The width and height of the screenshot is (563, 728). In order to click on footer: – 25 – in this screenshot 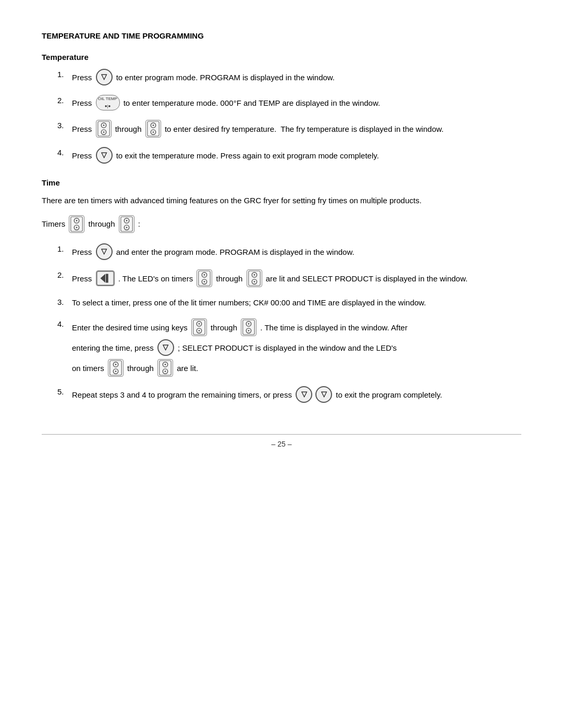, I will do `click(282, 441)`.